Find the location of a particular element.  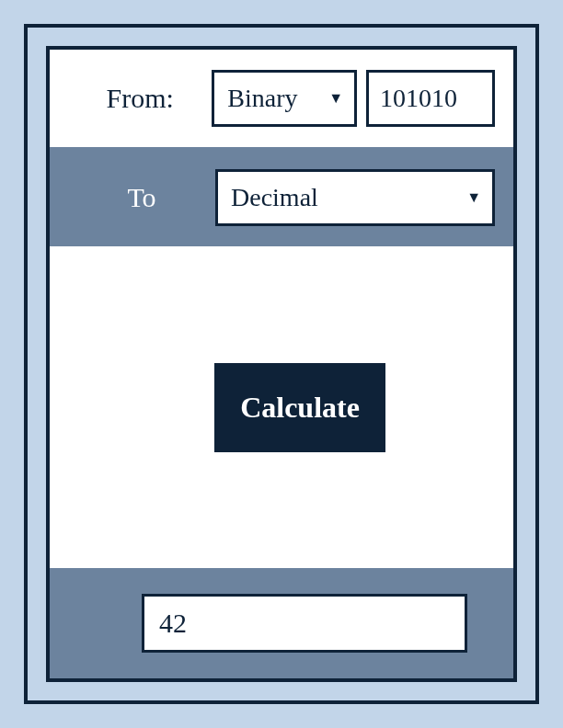

from-row: From: Binary ▼ is located at coordinates (282, 99).